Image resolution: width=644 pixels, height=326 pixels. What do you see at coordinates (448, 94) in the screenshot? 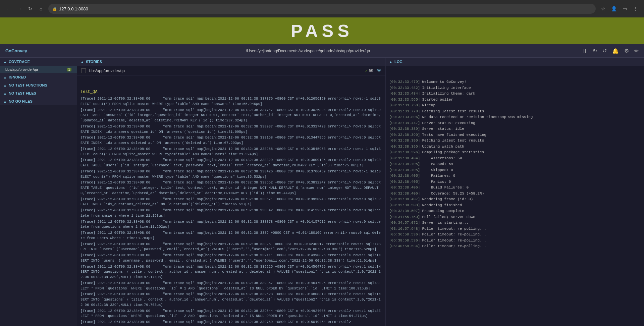
I see `log-message: Initializing theme: dark` at bounding box center [448, 94].